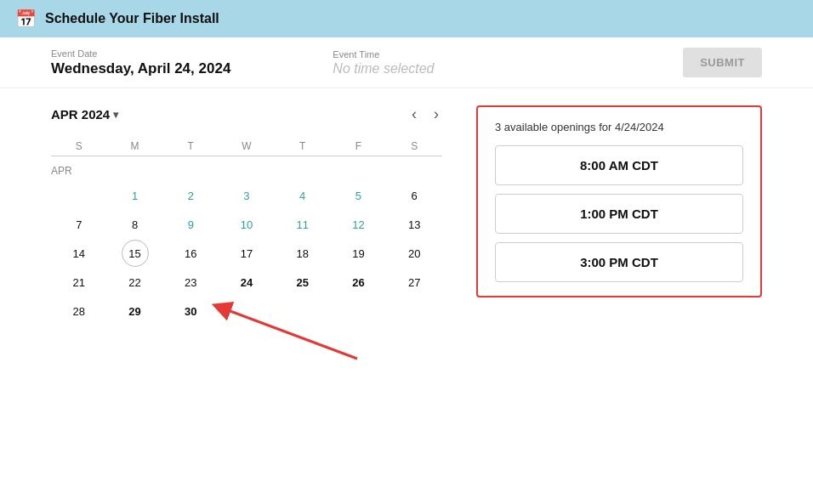  What do you see at coordinates (247, 114) in the screenshot?
I see `calendar-header: APR 2024 ▾ ‹ ›` at bounding box center [247, 114].